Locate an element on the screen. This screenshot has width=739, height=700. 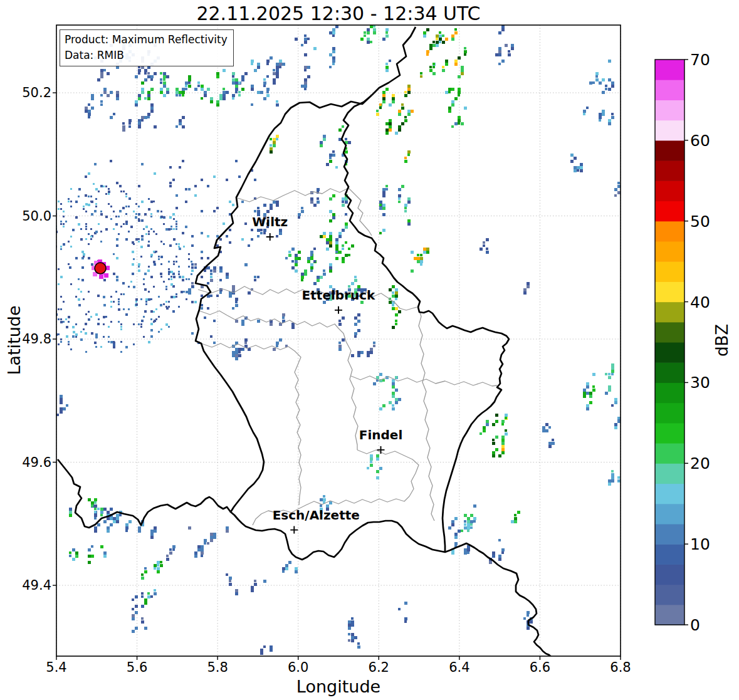
city-label: Wiltz is located at coordinates (270, 222).